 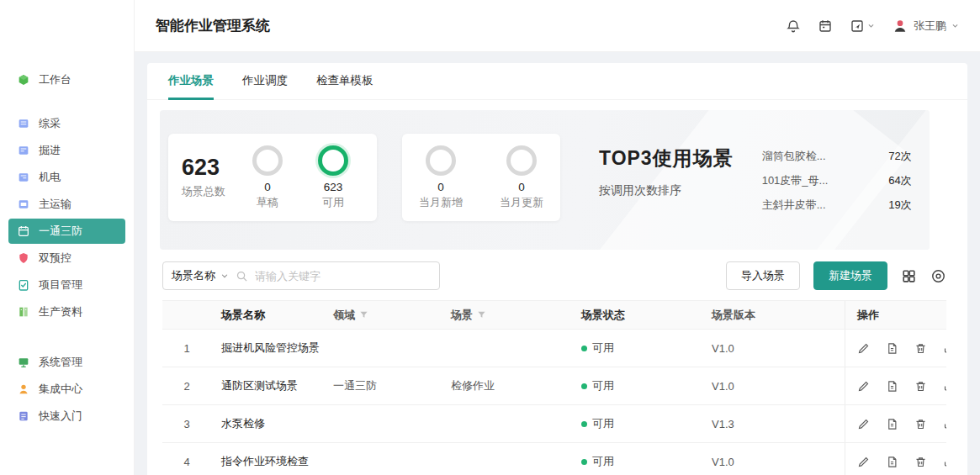 I want to click on sidebar-item-label: 工作台, so click(x=56, y=80).